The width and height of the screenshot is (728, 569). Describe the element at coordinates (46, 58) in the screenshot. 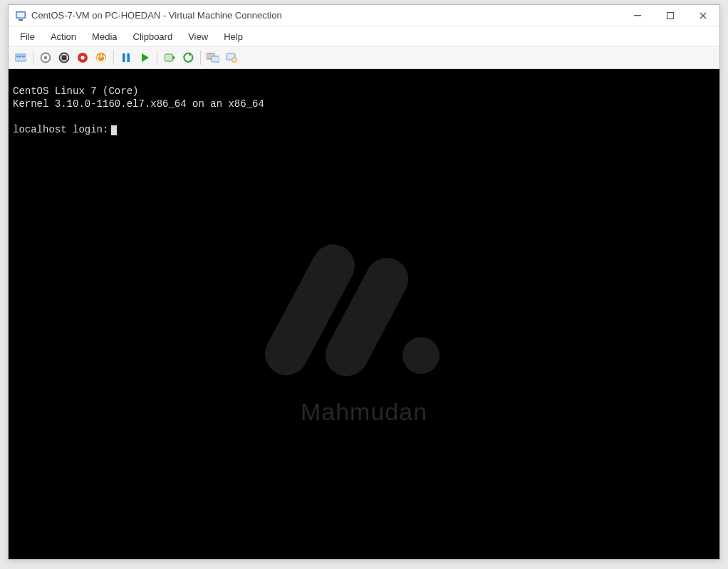

I see `turn-off-button` at that location.